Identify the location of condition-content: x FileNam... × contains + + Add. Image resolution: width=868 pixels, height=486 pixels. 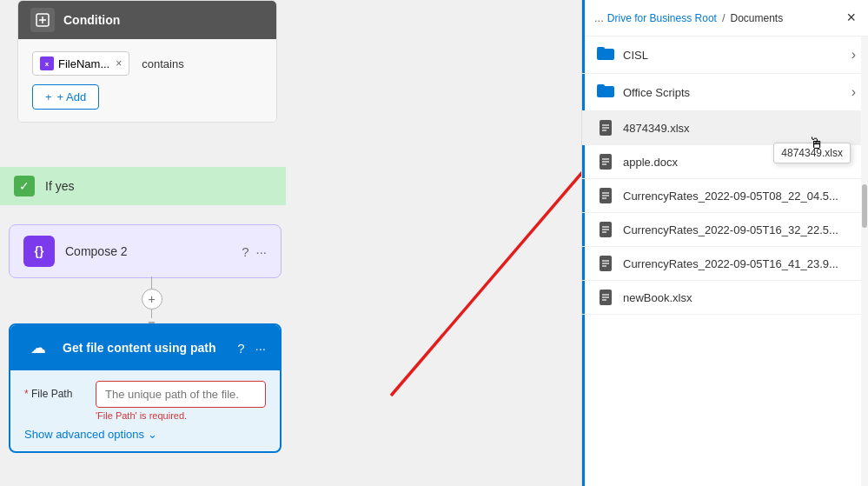
(148, 80).